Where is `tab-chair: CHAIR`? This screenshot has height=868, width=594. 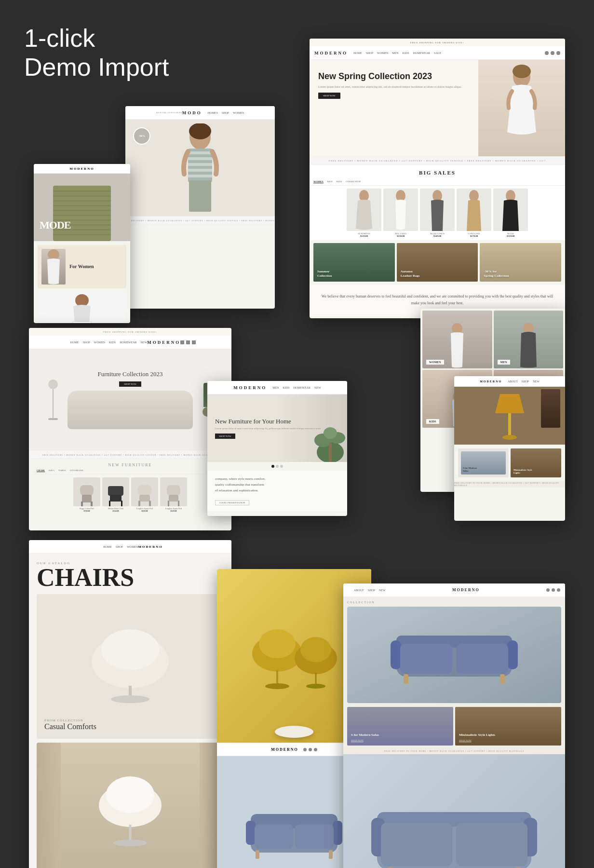
tab-chair: CHAIR is located at coordinates (40, 471).